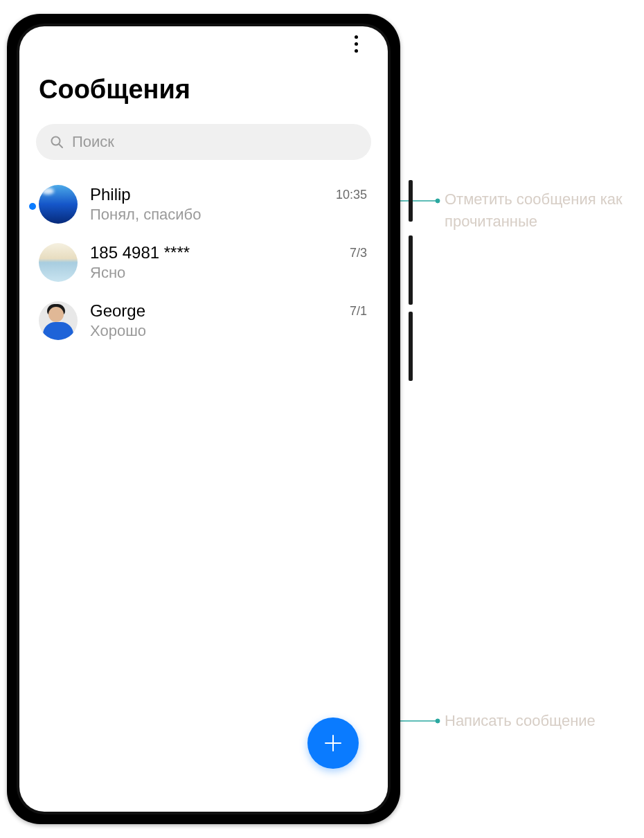 This screenshot has width=644, height=838. Describe the element at coordinates (213, 273) in the screenshot. I see `message-preview: Ясно` at that location.